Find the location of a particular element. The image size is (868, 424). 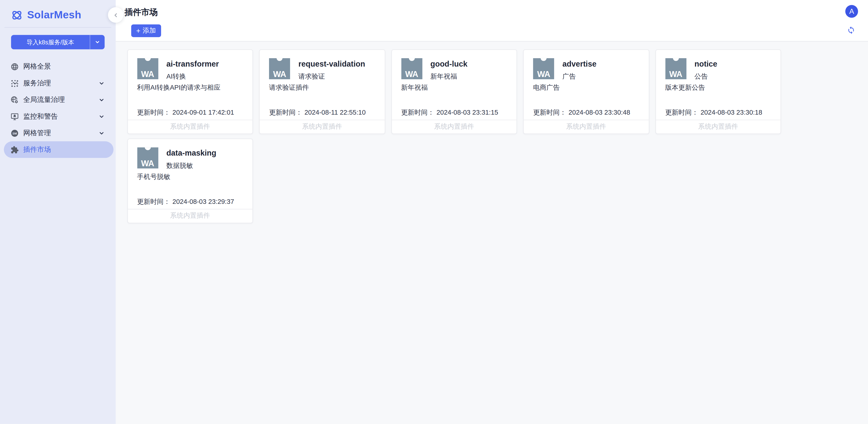

plugin-card-advertise: WA advertise 广告 电商广告 更新时间：2024-08-03 23:… is located at coordinates (586, 92).